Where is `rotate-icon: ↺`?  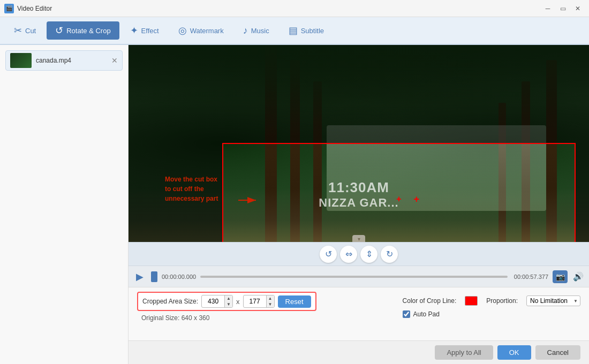
rotate-icon: ↺ is located at coordinates (59, 31).